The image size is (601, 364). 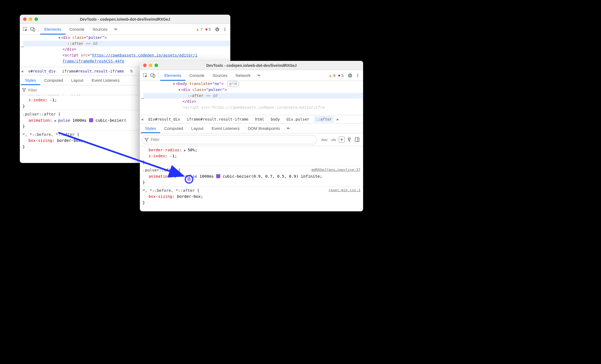 I want to click on css-selector: *, *::before, *::after {, so click(x=251, y=190).